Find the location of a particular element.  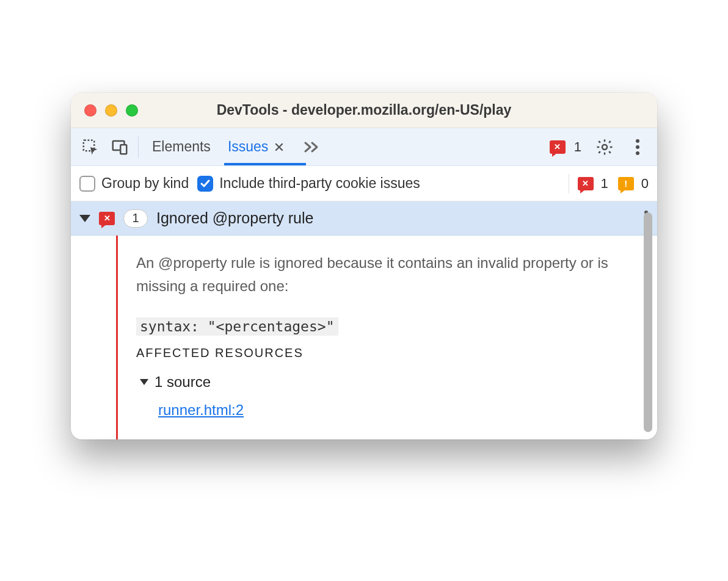

inspect-element-icon is located at coordinates (90, 147).